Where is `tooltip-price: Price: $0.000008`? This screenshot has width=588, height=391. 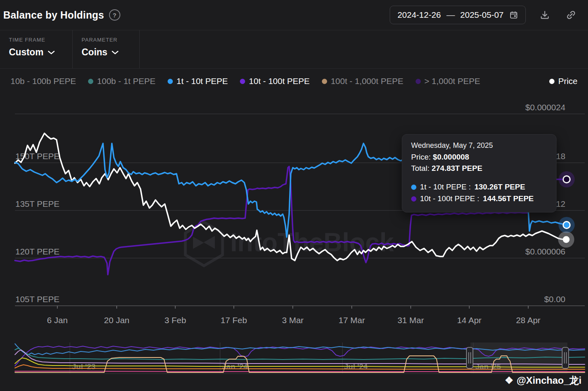
tooltip-price: Price: $0.000008 is located at coordinates (479, 157).